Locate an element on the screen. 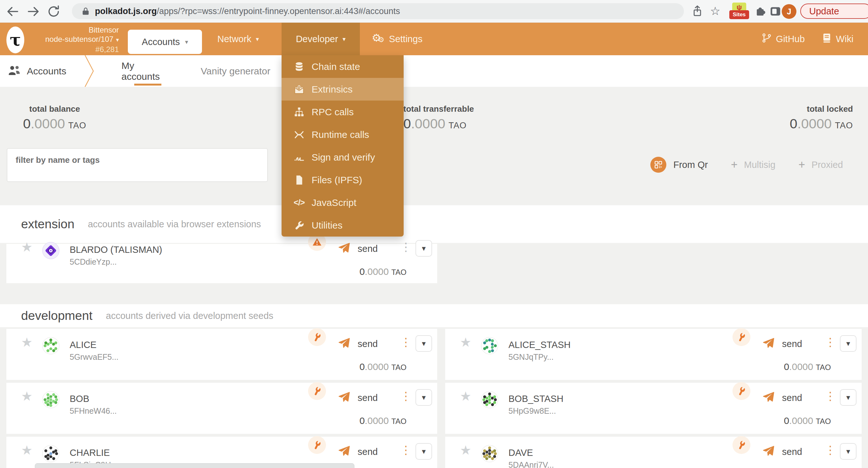 This screenshot has width=868, height=468. browser-back-button is located at coordinates (13, 11).